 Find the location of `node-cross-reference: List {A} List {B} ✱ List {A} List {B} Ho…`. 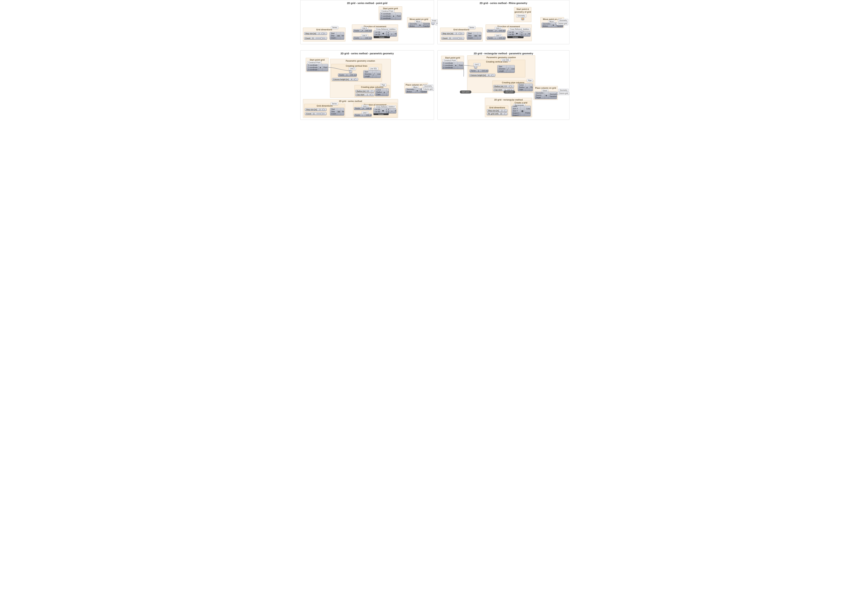

node-cross-reference: List {A} List {B} ✱ List {A} List {B} Ho… is located at coordinates (381, 112).